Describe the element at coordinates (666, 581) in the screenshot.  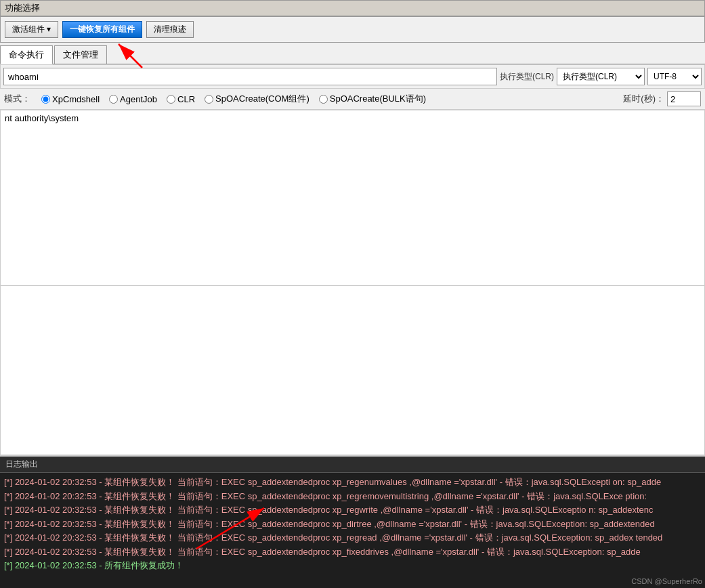
I see `watermark: CSDN @SuperherRo` at that location.